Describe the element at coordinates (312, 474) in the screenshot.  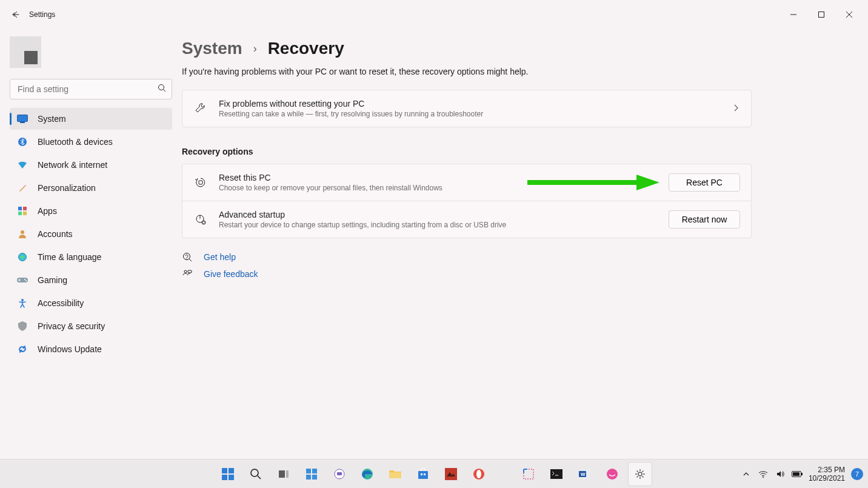
I see `widgets-button` at that location.